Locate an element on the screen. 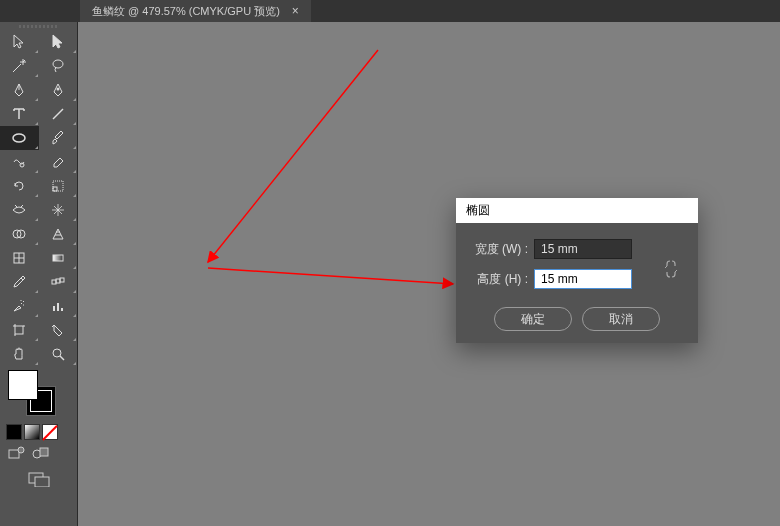 This screenshot has width=780, height=526. ellipse-dialog: 椭圆 宽度 (W) : 高度 (H) : 确定 取消 is located at coordinates (577, 270).